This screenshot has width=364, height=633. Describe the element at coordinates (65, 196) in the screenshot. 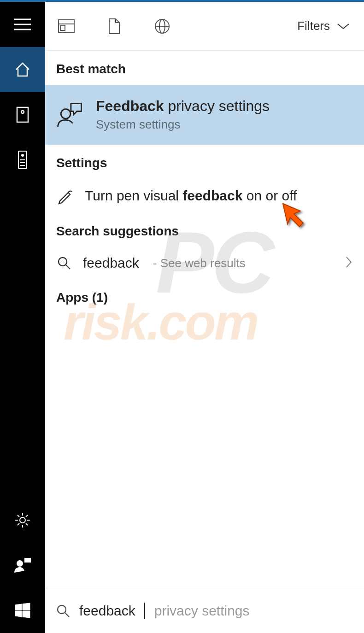

I see `pen-icon` at that location.